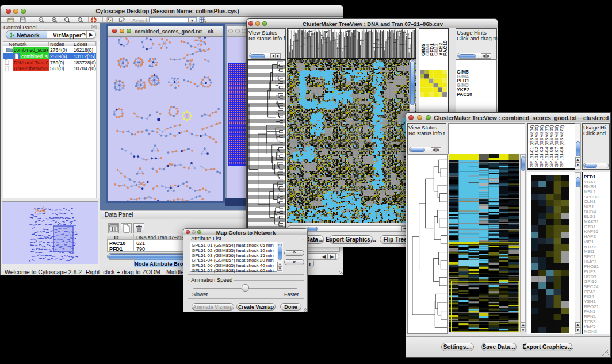  What do you see at coordinates (546, 146) in the screenshot?
I see `svg-text: GPL51-04 (GSM857)` at bounding box center [546, 146].